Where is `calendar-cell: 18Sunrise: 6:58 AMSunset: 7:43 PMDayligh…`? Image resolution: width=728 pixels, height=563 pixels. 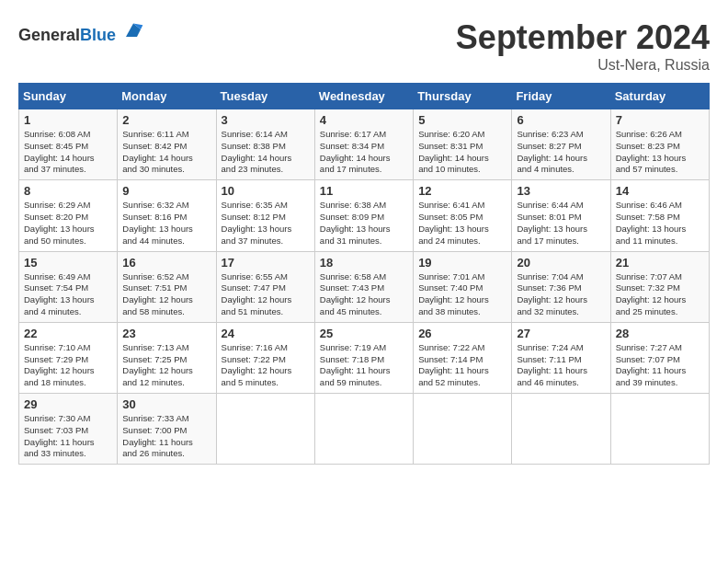 calendar-cell: 18Sunrise: 6:58 AMSunset: 7:43 PMDayligh… is located at coordinates (364, 287).